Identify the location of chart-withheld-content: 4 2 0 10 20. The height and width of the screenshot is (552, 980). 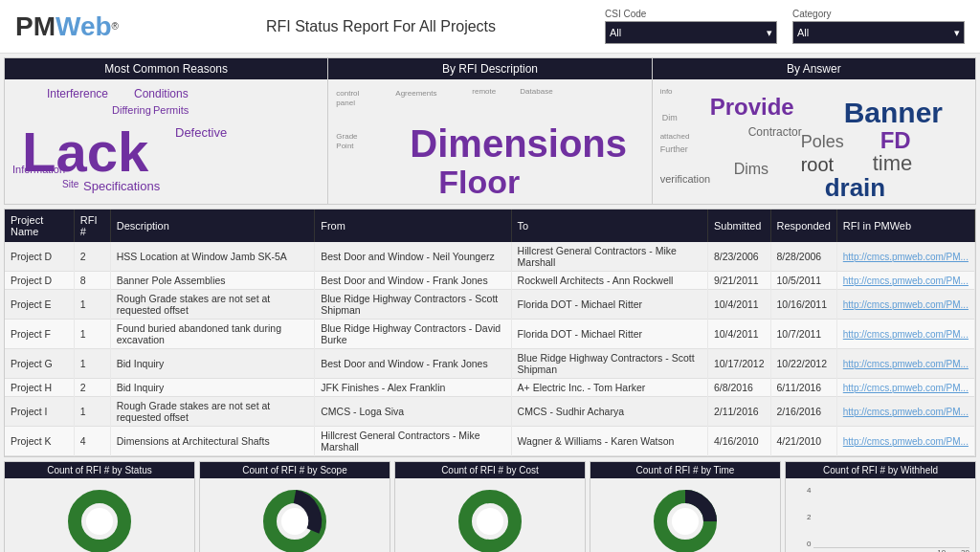
(880, 515).